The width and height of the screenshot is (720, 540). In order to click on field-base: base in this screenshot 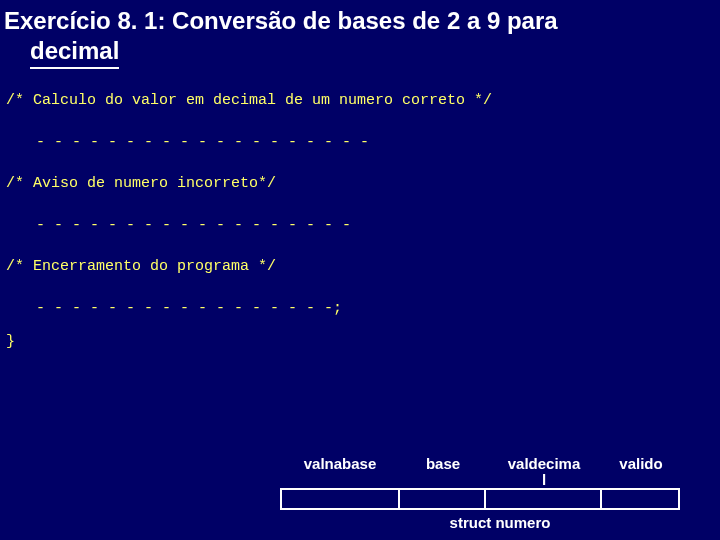, I will do `click(443, 472)`.